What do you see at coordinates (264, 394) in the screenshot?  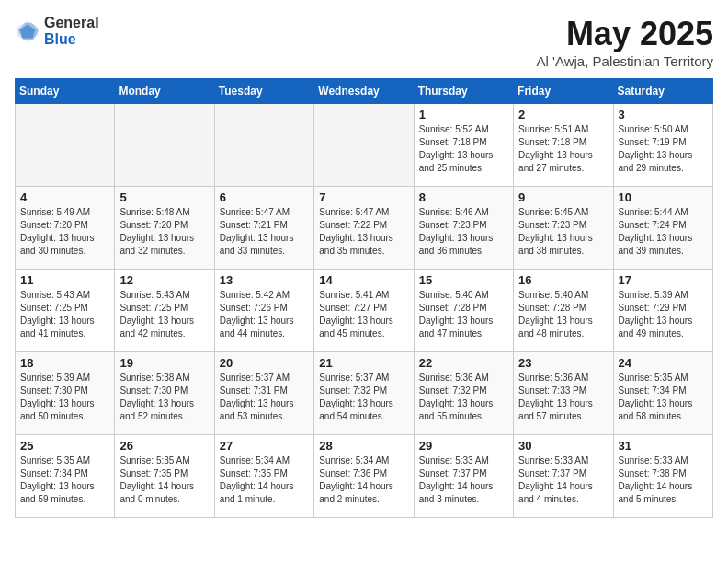 I see `calendar-cell: 20Sunrise: 5:37 AM Sunset: 7:31 PM Dayli…` at bounding box center [264, 394].